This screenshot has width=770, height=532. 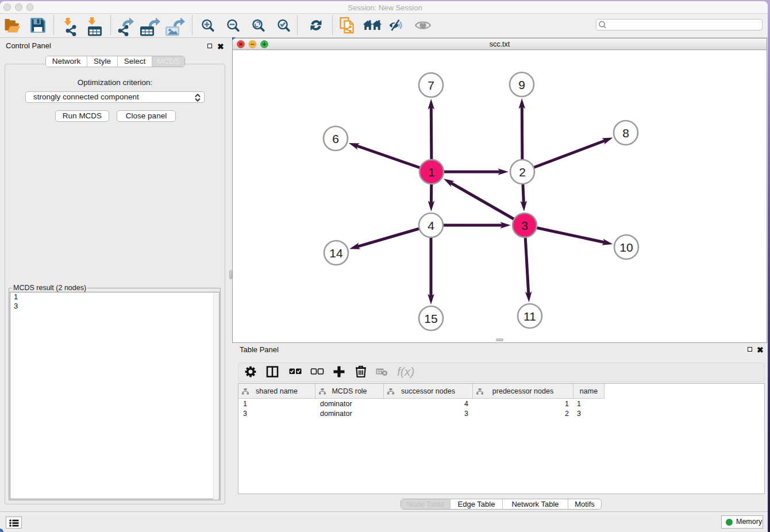 I want to click on svg-text: f(x), so click(x=406, y=371).